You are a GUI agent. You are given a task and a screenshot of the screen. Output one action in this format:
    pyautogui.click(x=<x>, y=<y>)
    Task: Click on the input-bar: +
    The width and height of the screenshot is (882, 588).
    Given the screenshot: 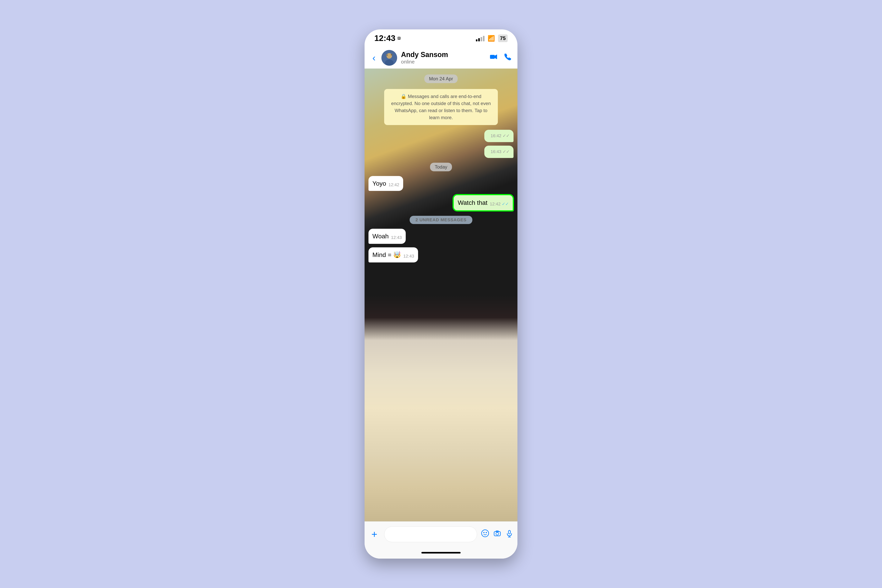 What is the action you would take?
    pyautogui.click(x=441, y=534)
    